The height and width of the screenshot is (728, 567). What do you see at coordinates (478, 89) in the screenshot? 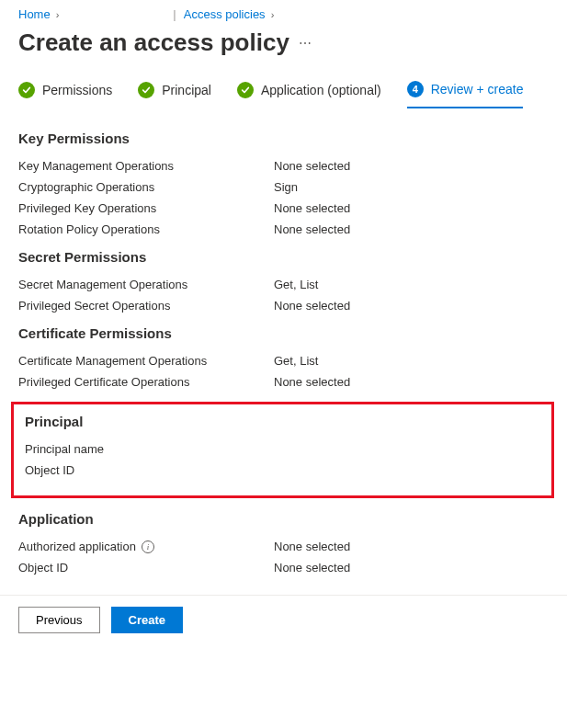
I see `step-label: Review + create` at bounding box center [478, 89].